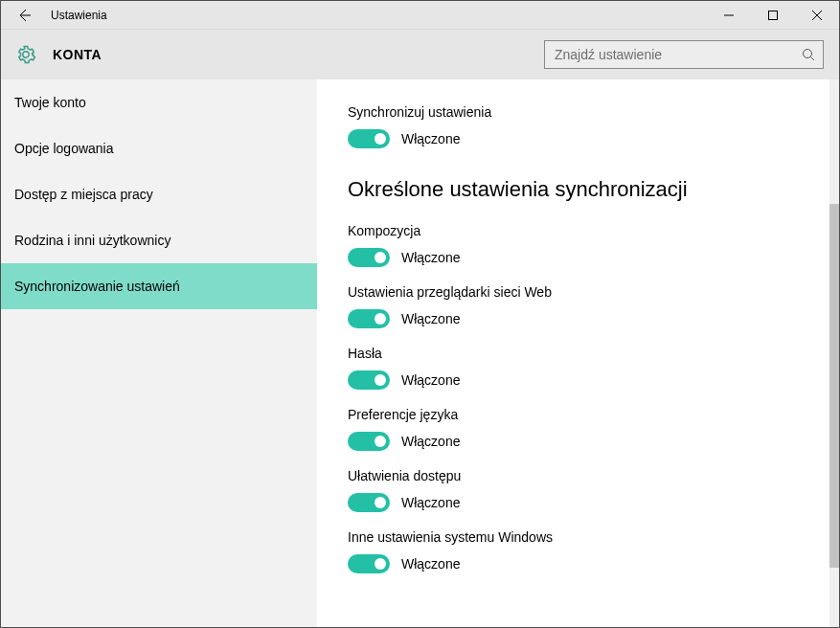 The image size is (840, 628). What do you see at coordinates (50, 102) in the screenshot?
I see `sidebar-item-label: Twoje konto` at bounding box center [50, 102].